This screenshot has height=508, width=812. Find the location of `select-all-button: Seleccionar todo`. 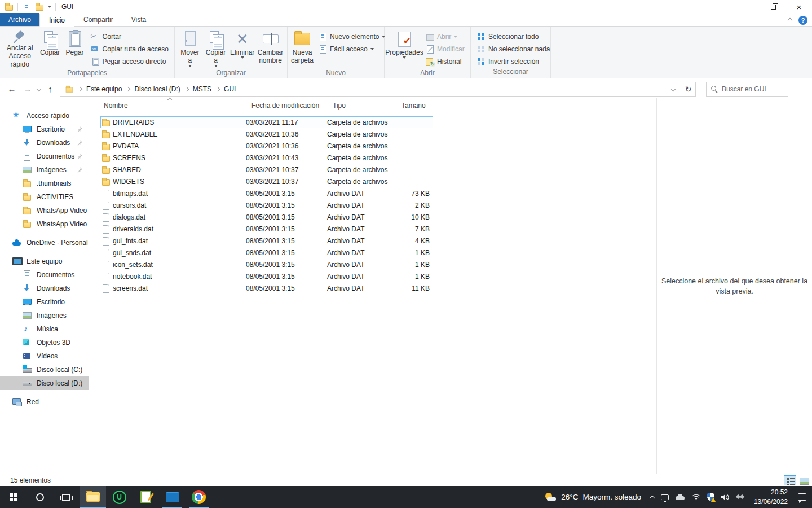

select-all-button: Seleccionar todo is located at coordinates (513, 37).